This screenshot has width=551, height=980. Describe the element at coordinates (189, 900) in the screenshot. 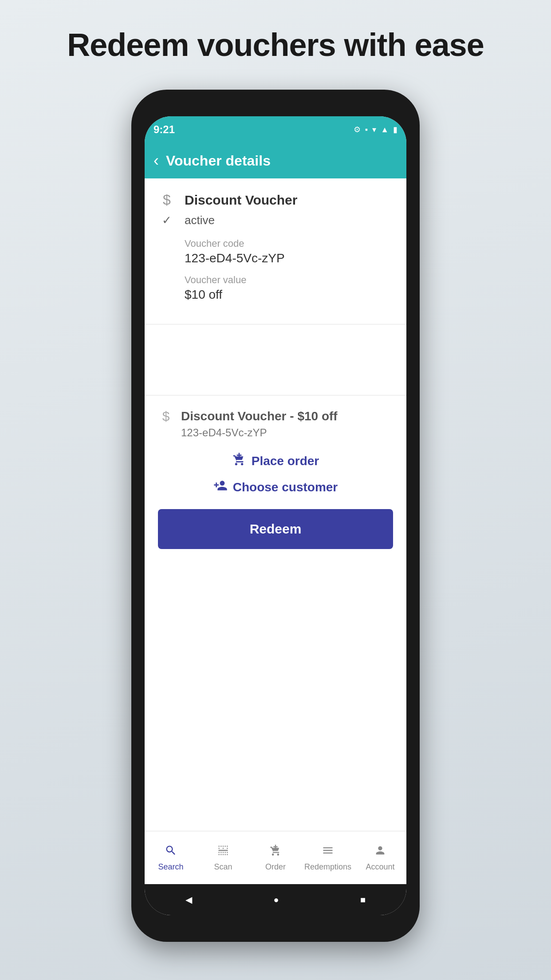

I see `android-back: ◀` at that location.